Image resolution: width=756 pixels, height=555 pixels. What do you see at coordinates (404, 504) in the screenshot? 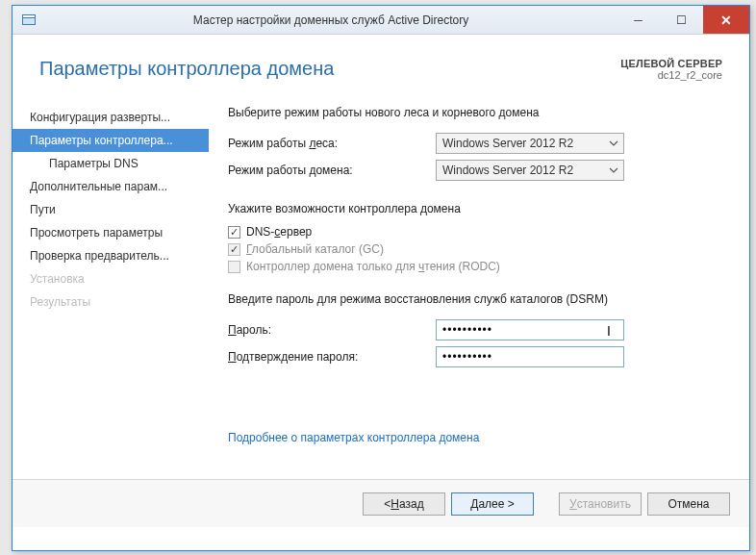
I see `back-button: < Назад` at bounding box center [404, 504].